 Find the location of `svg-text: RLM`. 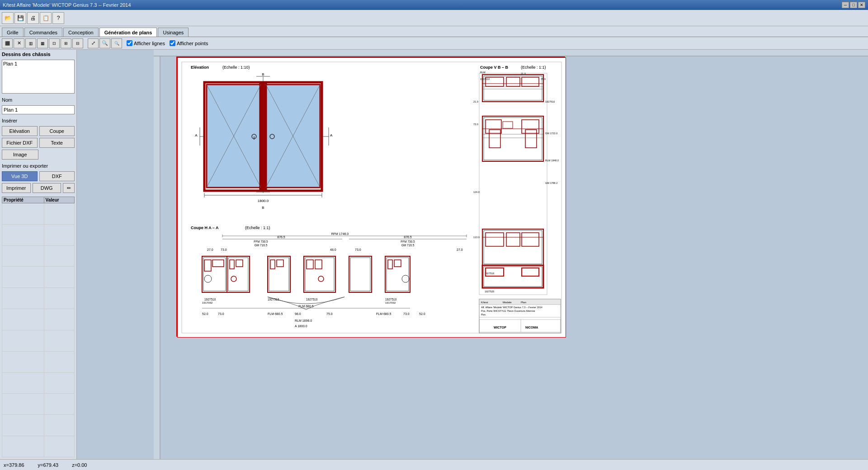

svg-text: RLM is located at coordinates (483, 72).